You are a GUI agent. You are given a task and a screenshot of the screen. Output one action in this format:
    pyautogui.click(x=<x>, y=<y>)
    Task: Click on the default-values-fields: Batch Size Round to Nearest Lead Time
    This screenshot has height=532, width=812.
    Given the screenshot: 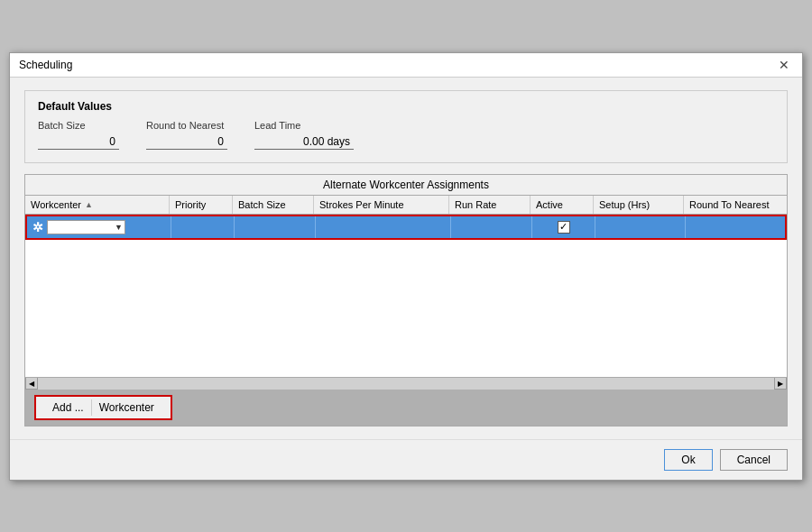 What is the action you would take?
    pyautogui.click(x=406, y=135)
    